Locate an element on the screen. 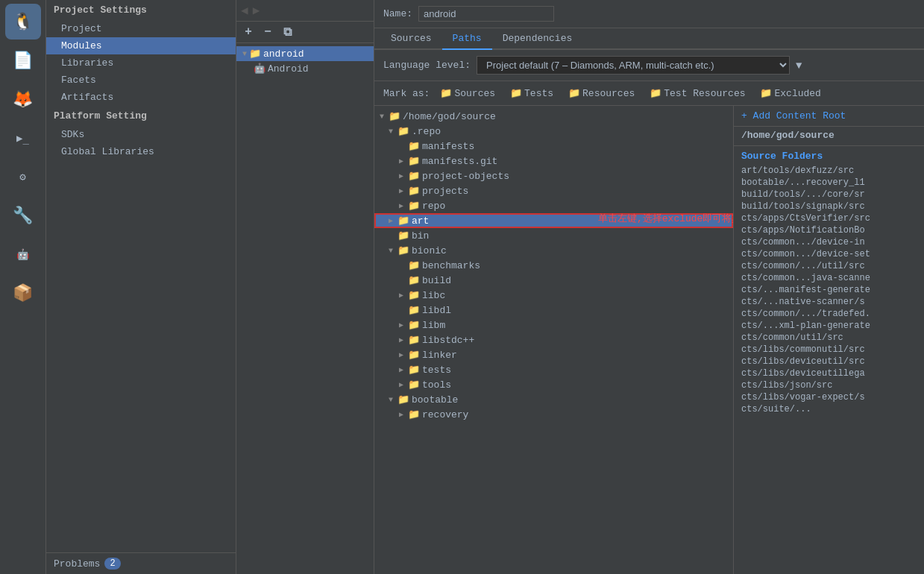 The height and width of the screenshot is (574, 924). tree-action-toolbar: + − ⧉ is located at coordinates (305, 33).